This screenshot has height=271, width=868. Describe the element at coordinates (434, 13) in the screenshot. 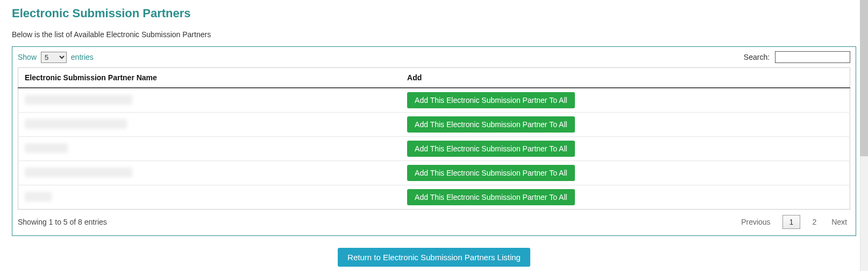

I see `page-title: Electronic Submission Partners` at that location.